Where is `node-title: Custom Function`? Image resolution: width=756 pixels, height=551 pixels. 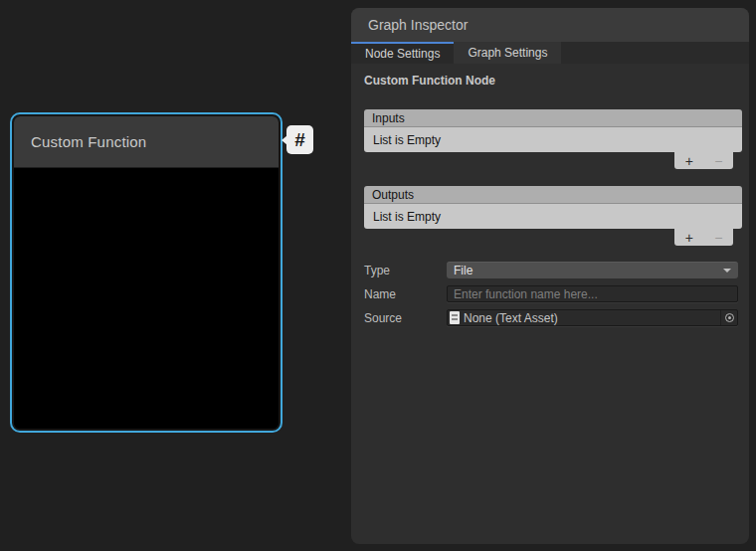 node-title: Custom Function is located at coordinates (89, 141).